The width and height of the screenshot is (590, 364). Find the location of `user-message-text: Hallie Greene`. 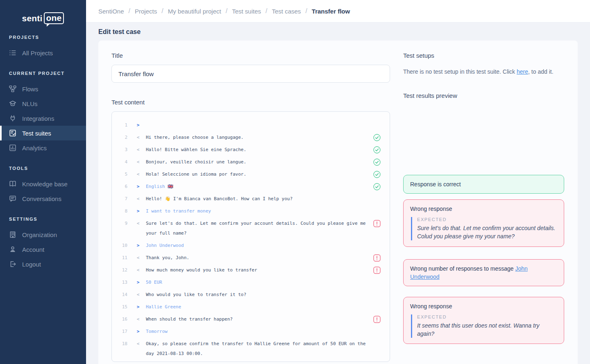

user-message-text: Hallie Greene is located at coordinates (257, 307).